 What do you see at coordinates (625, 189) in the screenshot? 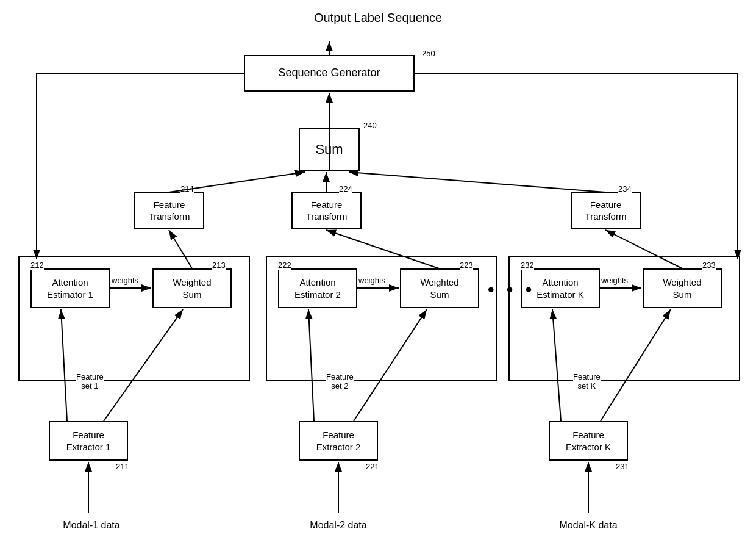
I see `ref-234: 234` at bounding box center [625, 189].